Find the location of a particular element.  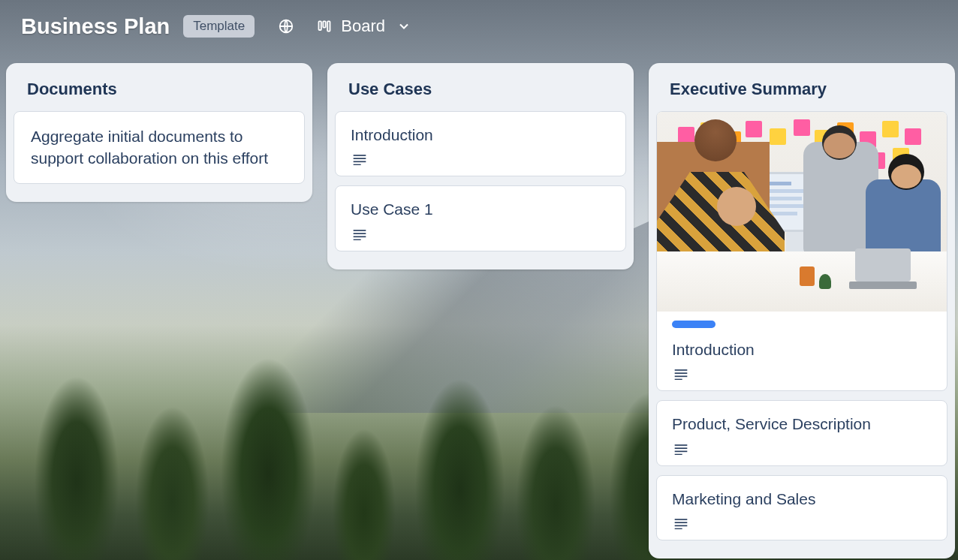

view-label: Board is located at coordinates (363, 26).